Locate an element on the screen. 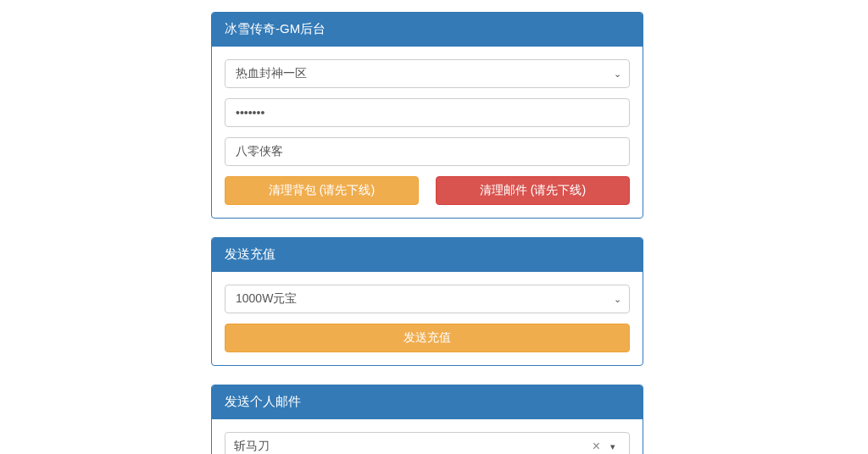  panel-send-recharge: 发送充值 1000W元宝 ⌄ 发送充值 is located at coordinates (427, 302).